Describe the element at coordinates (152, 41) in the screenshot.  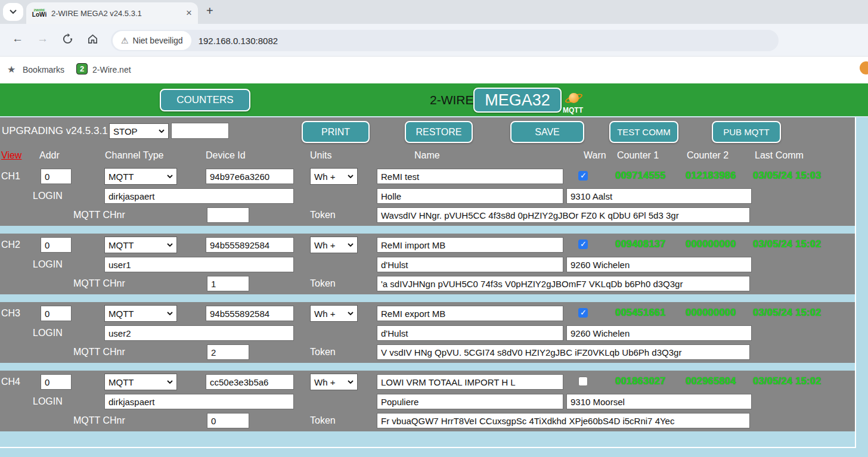
I see `security-chip: ⚠ Niet beveiligd` at that location.